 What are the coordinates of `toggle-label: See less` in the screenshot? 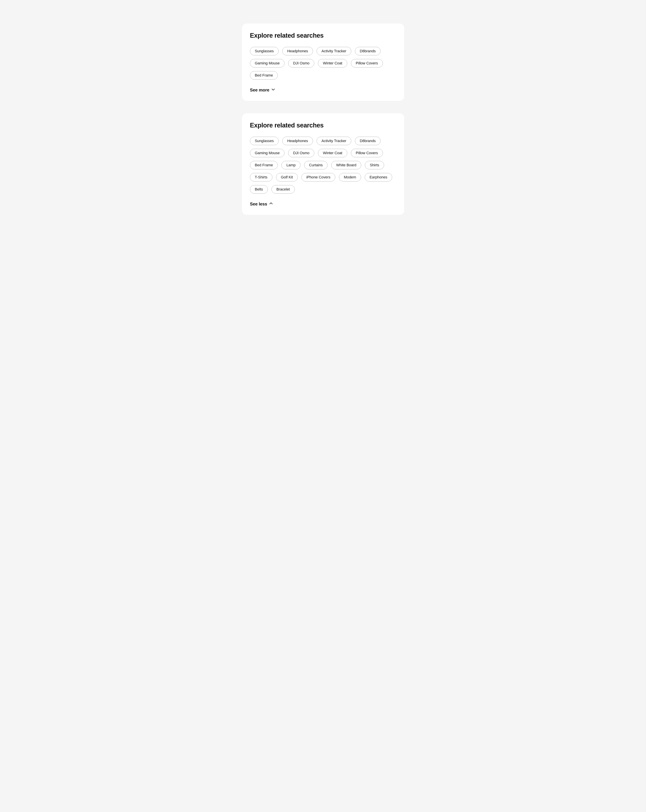 It's located at (259, 204).